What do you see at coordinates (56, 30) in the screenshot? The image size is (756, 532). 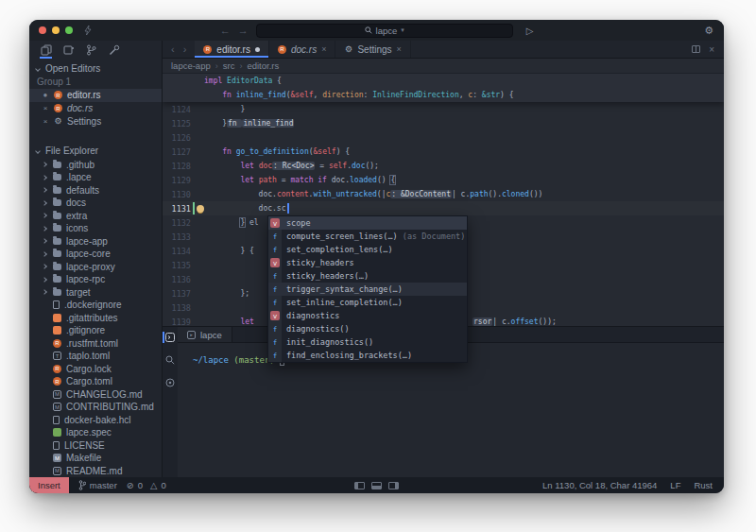 I see `minimize-window-button` at bounding box center [56, 30].